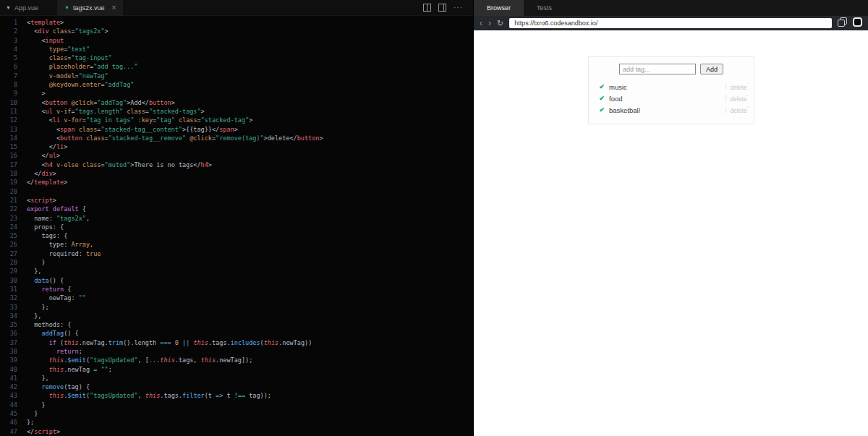 The width and height of the screenshot is (868, 436). What do you see at coordinates (427, 7) in the screenshot?
I see `split-editor-icon` at bounding box center [427, 7].